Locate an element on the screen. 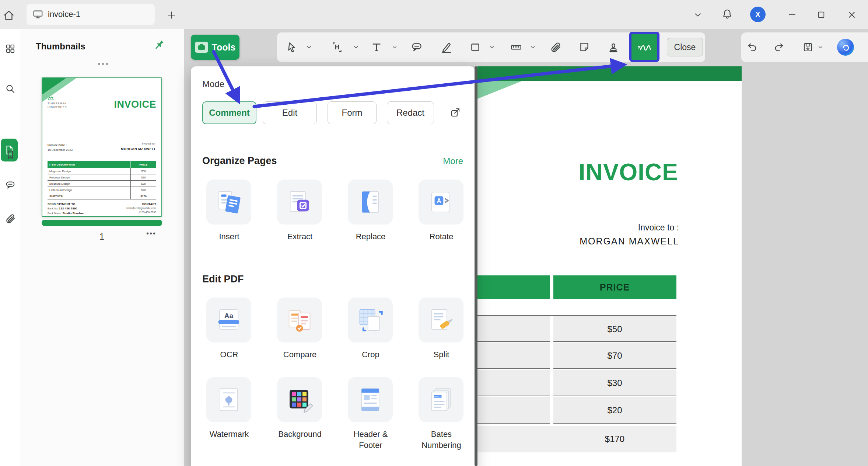 Image resolution: width=868 pixels, height=466 pixels. mode-form-label: Form is located at coordinates (352, 113).